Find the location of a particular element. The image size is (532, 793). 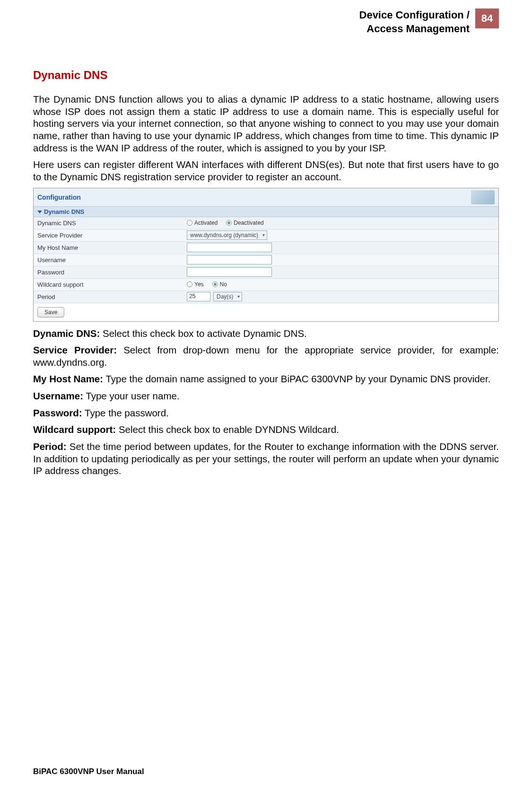

def-dynamic-dns: Dynamic DNS: Select this check box to ac… is located at coordinates (266, 334).